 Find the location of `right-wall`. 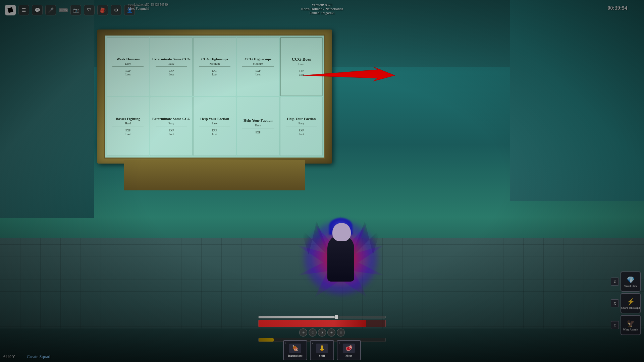

right-wall is located at coordinates (577, 101).